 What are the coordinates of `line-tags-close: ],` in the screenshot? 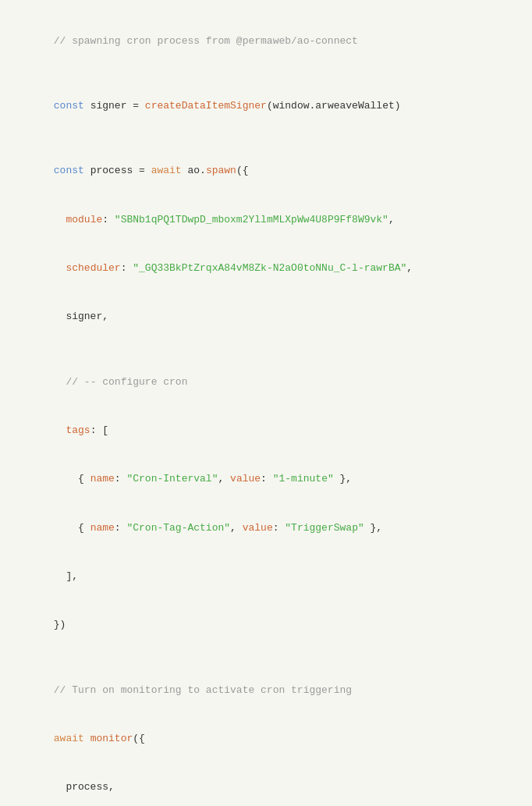 It's located at (266, 577).